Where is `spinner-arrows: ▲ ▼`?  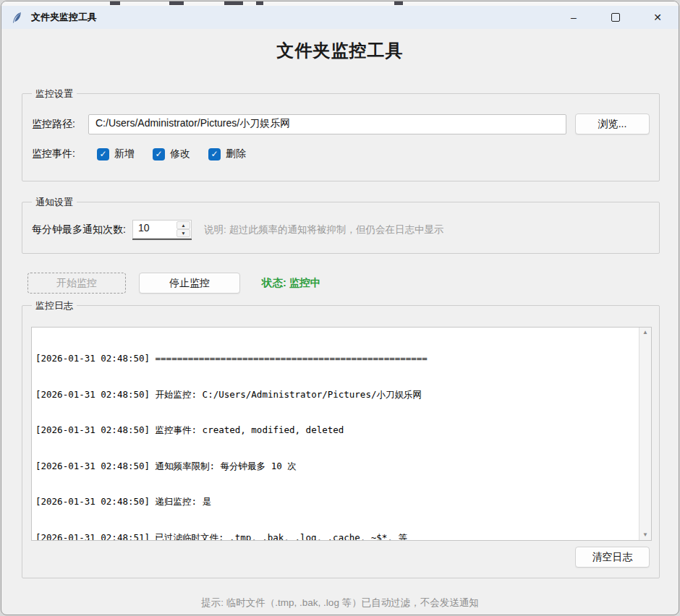
spinner-arrows: ▲ ▼ is located at coordinates (184, 229).